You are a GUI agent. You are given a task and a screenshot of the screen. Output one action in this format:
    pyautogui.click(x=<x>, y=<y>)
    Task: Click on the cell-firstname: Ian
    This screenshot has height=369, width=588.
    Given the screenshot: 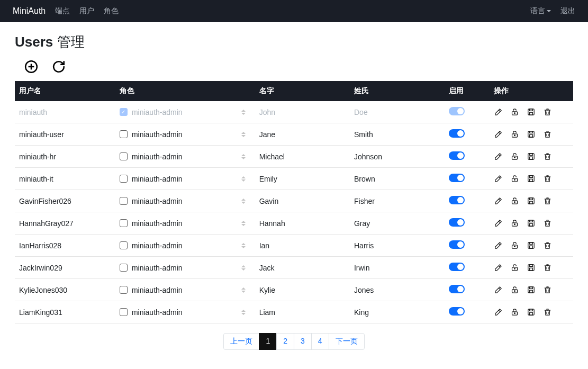 What is the action you would take?
    pyautogui.click(x=303, y=246)
    